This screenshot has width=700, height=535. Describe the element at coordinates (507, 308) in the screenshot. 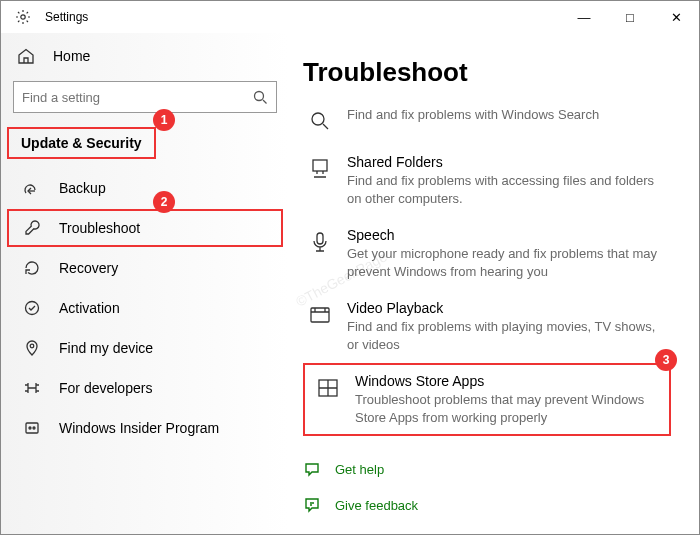

I see `ts-title: Video Playback` at that location.